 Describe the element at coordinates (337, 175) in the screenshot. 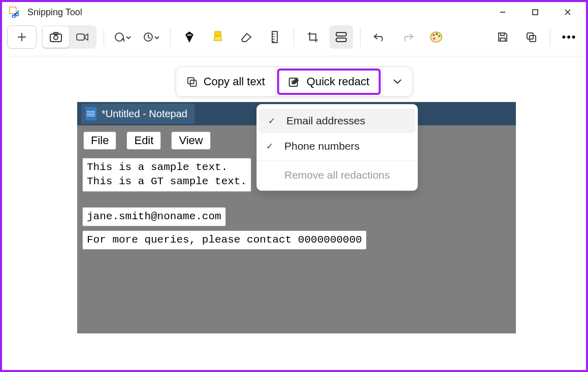

I see `dropdown-item-remove-all: Remove all redactions` at that location.